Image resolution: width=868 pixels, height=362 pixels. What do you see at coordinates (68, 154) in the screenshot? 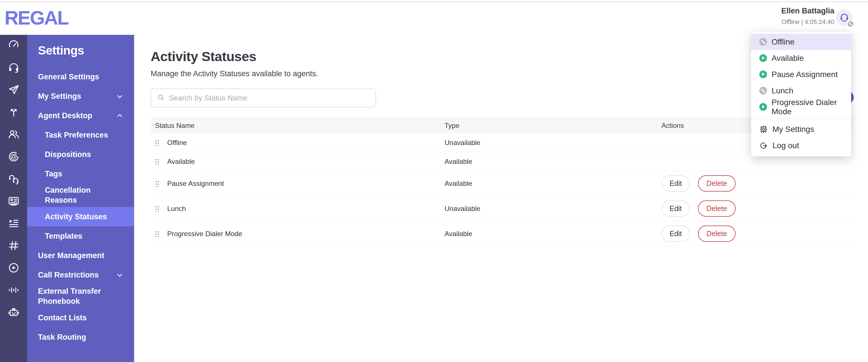
I see `sidebar-item-label: Dispositions` at bounding box center [68, 154].